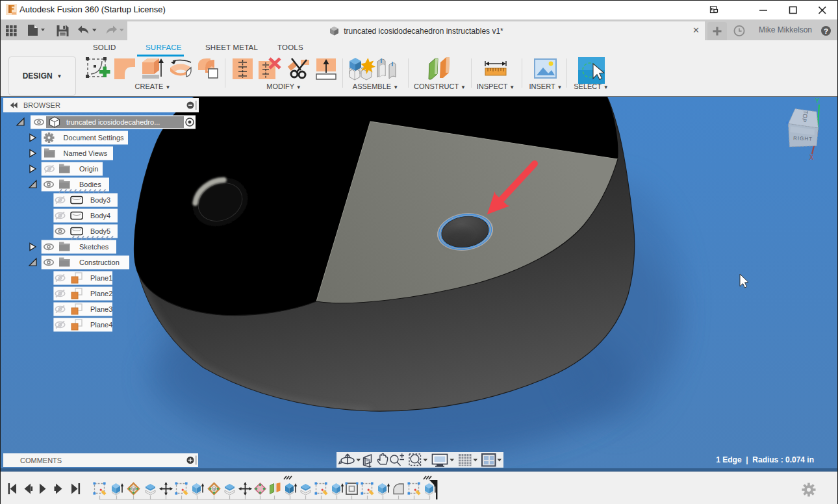 Image resolution: width=838 pixels, height=504 pixels. I want to click on svg-text: Body5, so click(100, 231).